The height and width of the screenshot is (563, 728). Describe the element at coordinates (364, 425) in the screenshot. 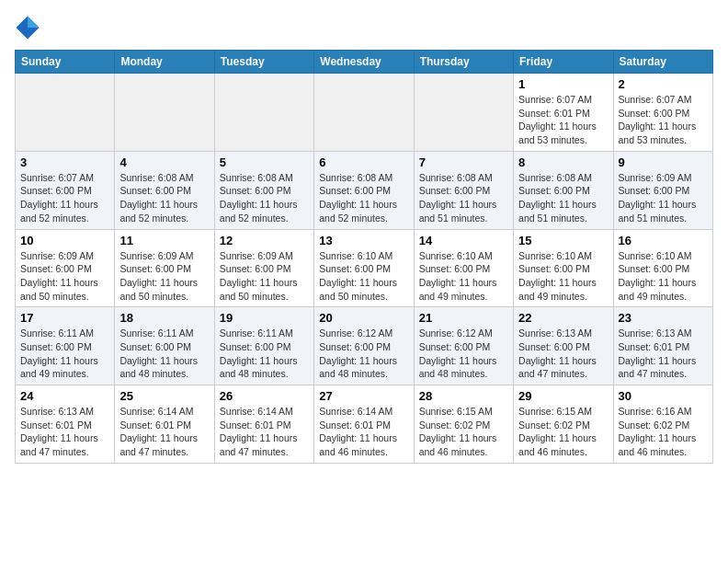

I see `calendar-cell: 27Sunrise: 6:14 AM Sunset: 6:01 PM Dayli…` at that location.